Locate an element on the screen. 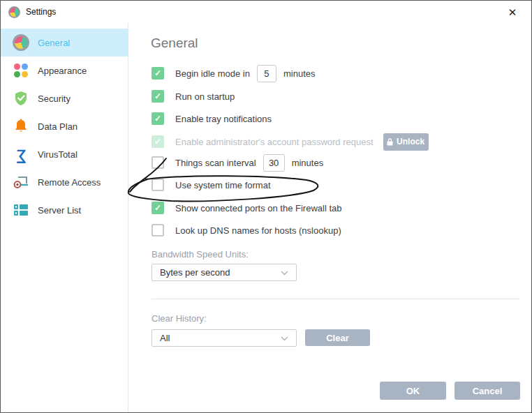 This screenshot has height=413, width=532. setting-row-connected-ports: ✓ Show connected ports on the Firewall t… is located at coordinates (246, 208).